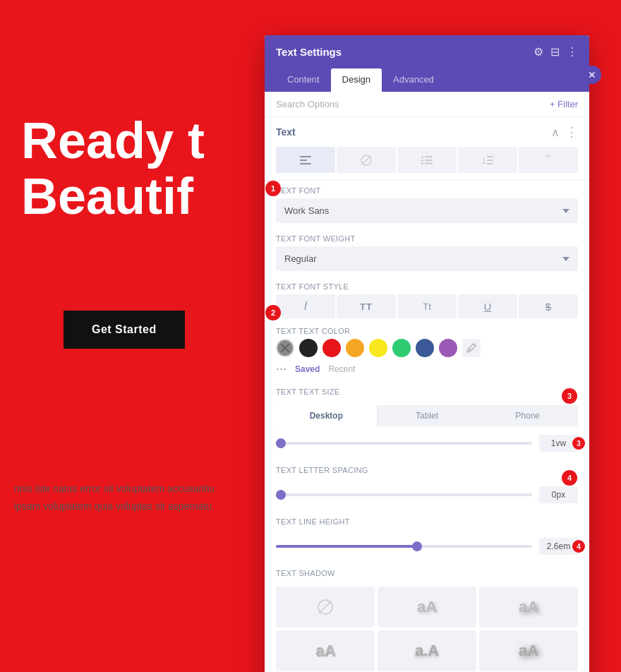 This screenshot has width=621, height=672. Describe the element at coordinates (427, 205) in the screenshot. I see `font-field: Text Font Work Sans` at that location.